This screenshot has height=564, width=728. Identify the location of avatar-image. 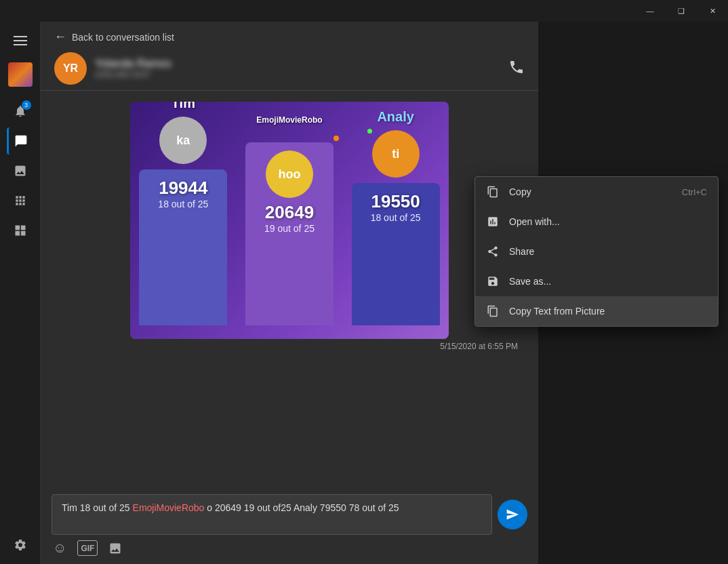
(20, 75).